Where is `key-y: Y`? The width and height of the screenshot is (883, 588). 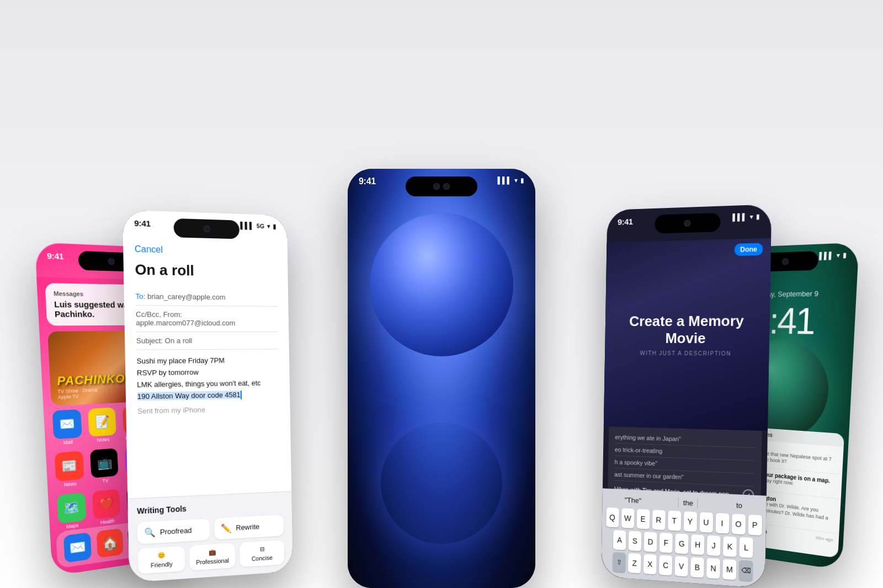
key-y: Y is located at coordinates (690, 522).